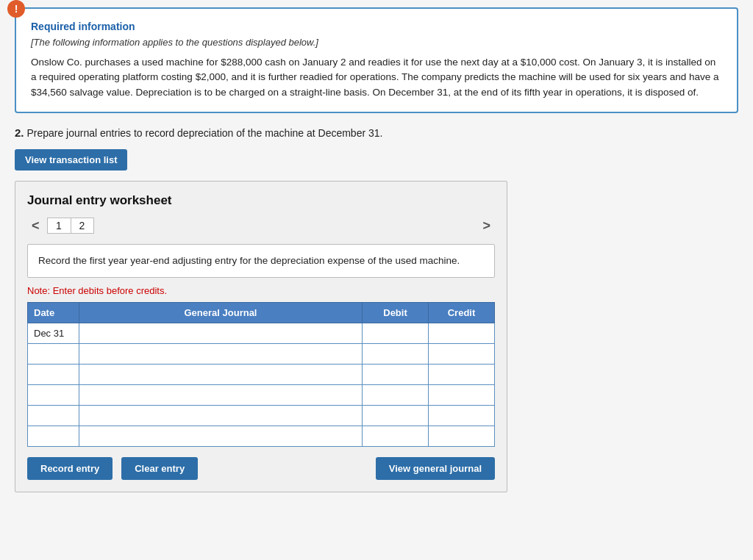  I want to click on row2-credit, so click(462, 354).